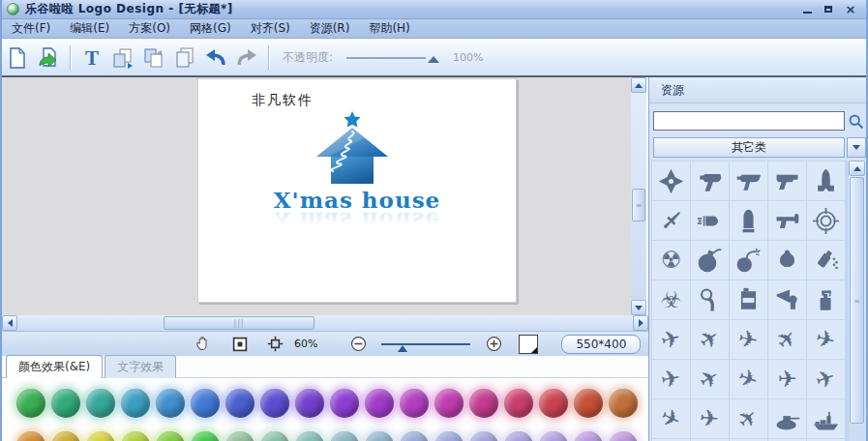 The height and width of the screenshot is (441, 868). I want to click on text-tool-icon: T, so click(92, 58).